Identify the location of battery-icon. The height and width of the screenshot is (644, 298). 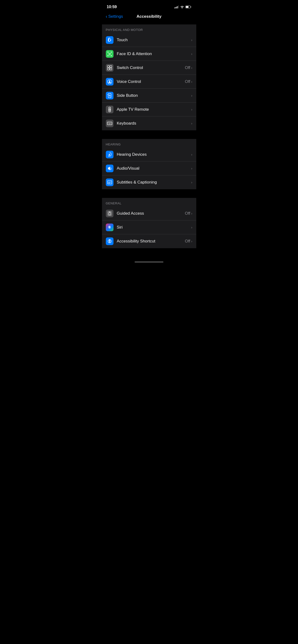
(189, 7).